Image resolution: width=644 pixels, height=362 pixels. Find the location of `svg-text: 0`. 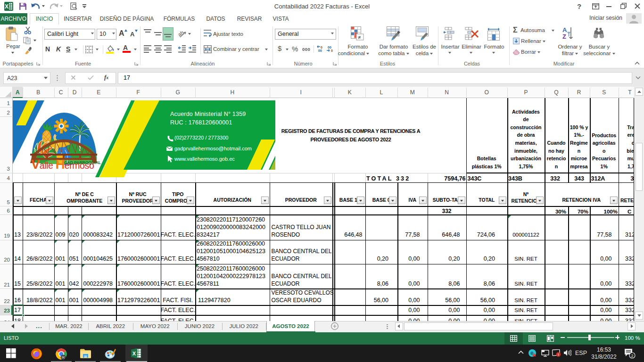

svg-text: 0 is located at coordinates (322, 47).